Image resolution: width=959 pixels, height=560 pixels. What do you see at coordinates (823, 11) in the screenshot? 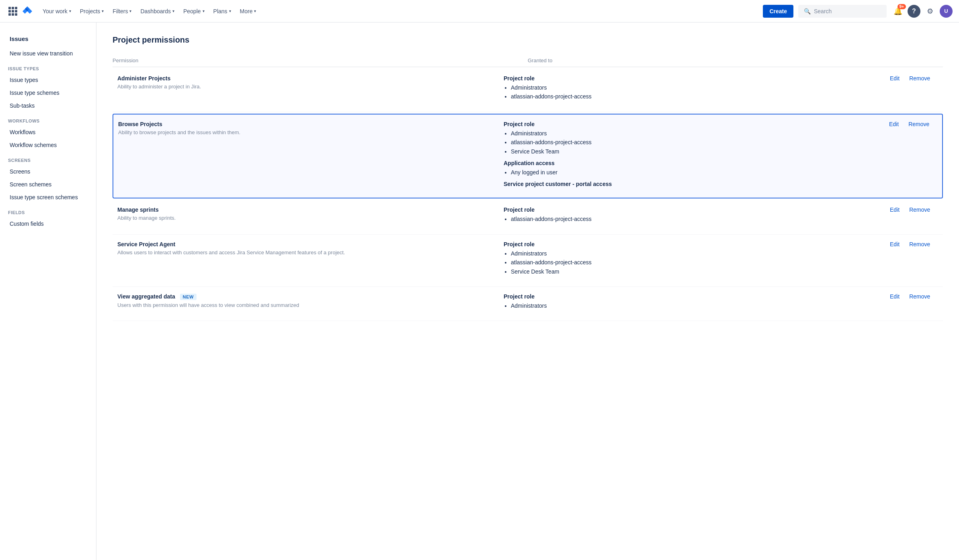
I see `search-placeholder: Search` at bounding box center [823, 11].